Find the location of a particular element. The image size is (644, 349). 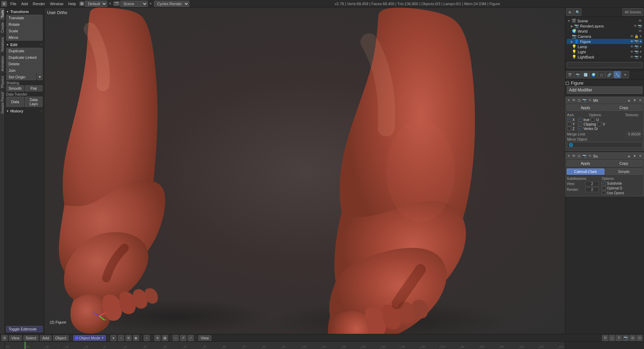

extra-lightback: ✦ is located at coordinates (641, 57).